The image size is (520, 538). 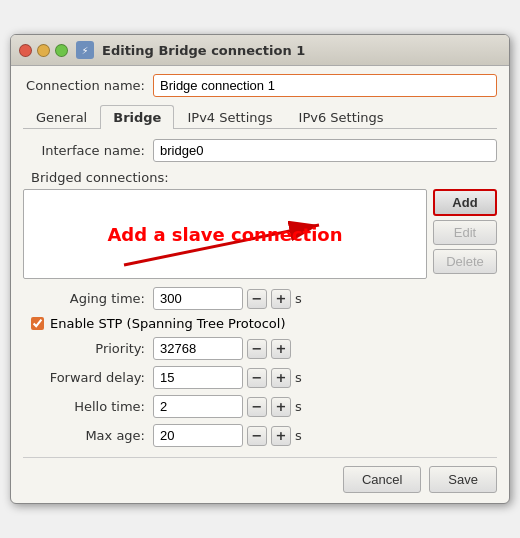 What do you see at coordinates (257, 436) in the screenshot?
I see `max-age-decrement: −` at bounding box center [257, 436].